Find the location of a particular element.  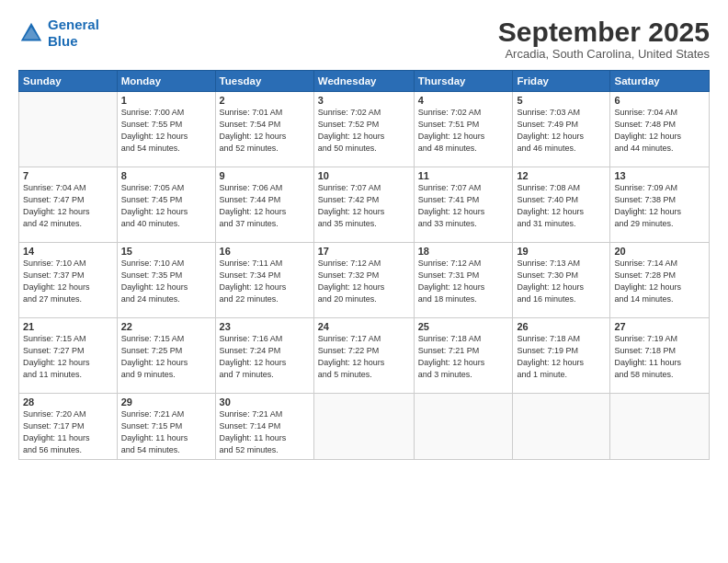

day-info: Sunrise: 7:18 AM Sunset: 7:21 PM Dayligh… is located at coordinates (463, 357).